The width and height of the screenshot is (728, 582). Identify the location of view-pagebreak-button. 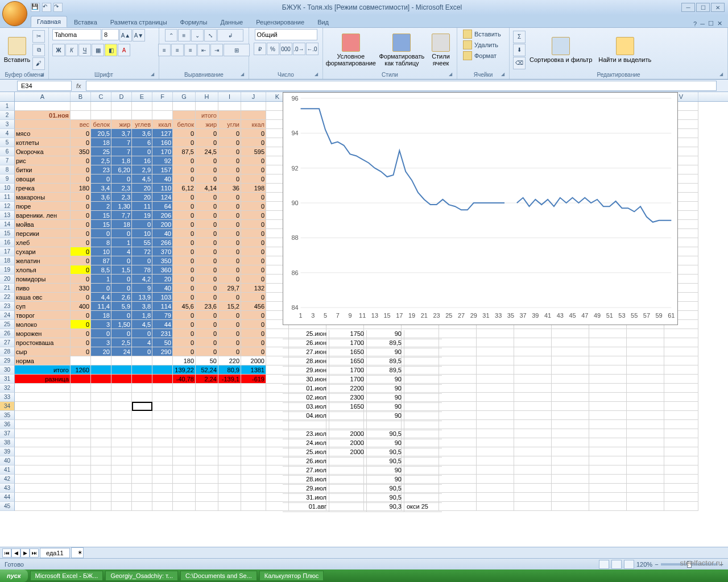
(629, 564).